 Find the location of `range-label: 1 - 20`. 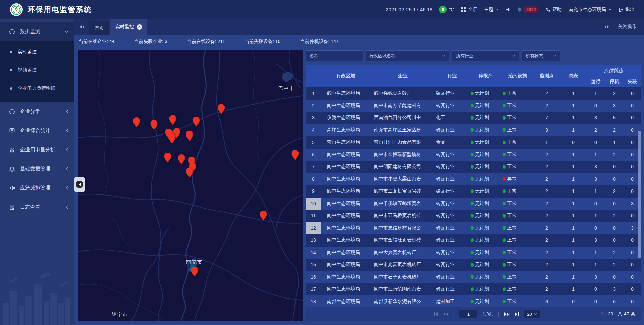

range-label: 1 - 20 is located at coordinates (607, 314).